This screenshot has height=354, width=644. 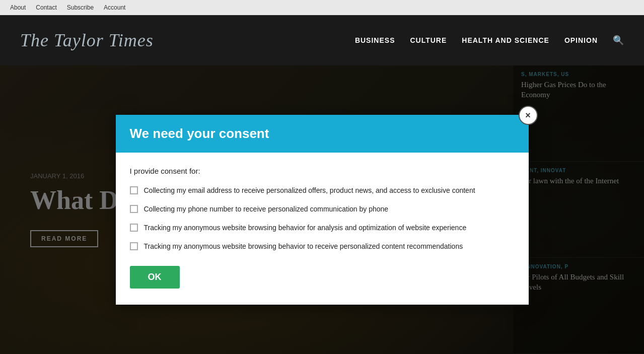 What do you see at coordinates (46, 8) in the screenshot?
I see `utility-link-contact: Contact` at bounding box center [46, 8].